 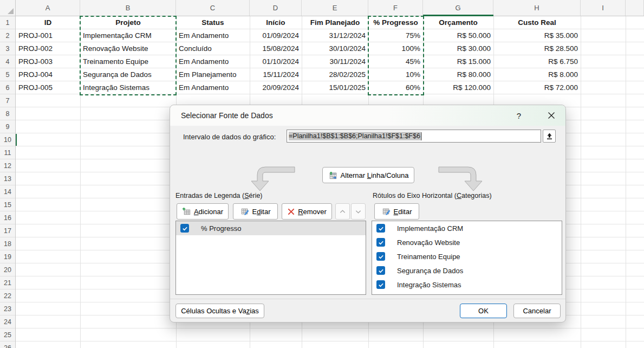 What do you see at coordinates (8, 75) in the screenshot?
I see `row-header-5: 5` at bounding box center [8, 75].